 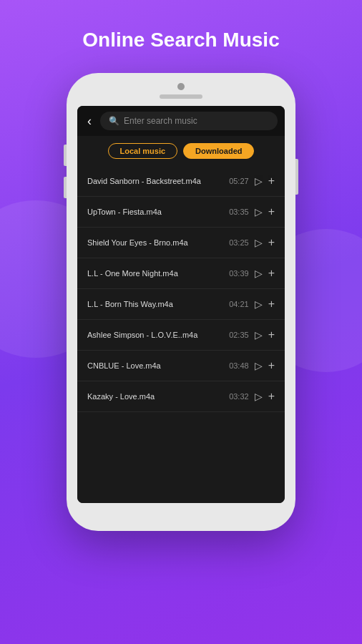 I want to click on phone-speaker, so click(x=181, y=97).